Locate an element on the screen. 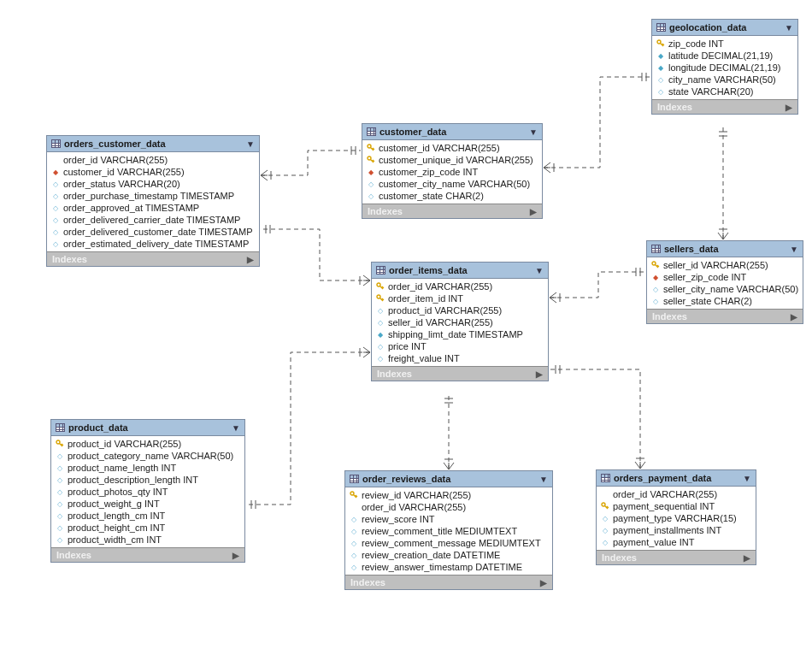 The width and height of the screenshot is (812, 667). column-row: ◇review_comment_title MEDIUMTEXT is located at coordinates (449, 531).